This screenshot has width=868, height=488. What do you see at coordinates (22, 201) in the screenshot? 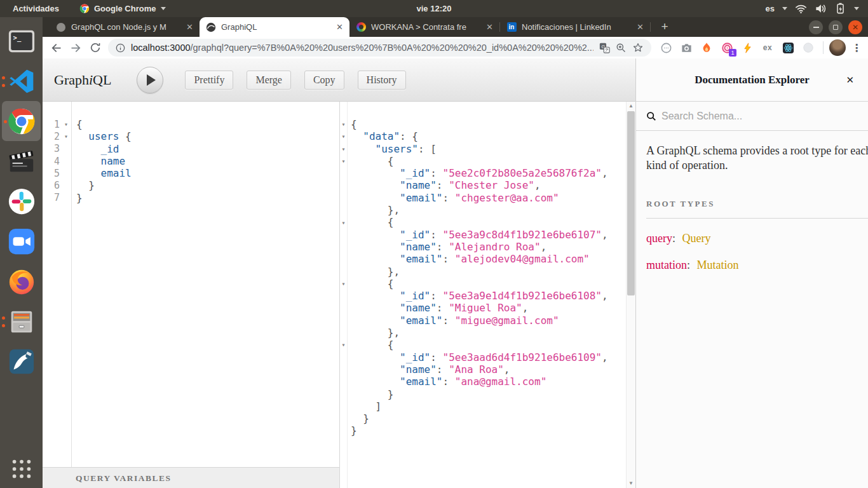
I see `dock-item-slack` at bounding box center [22, 201].